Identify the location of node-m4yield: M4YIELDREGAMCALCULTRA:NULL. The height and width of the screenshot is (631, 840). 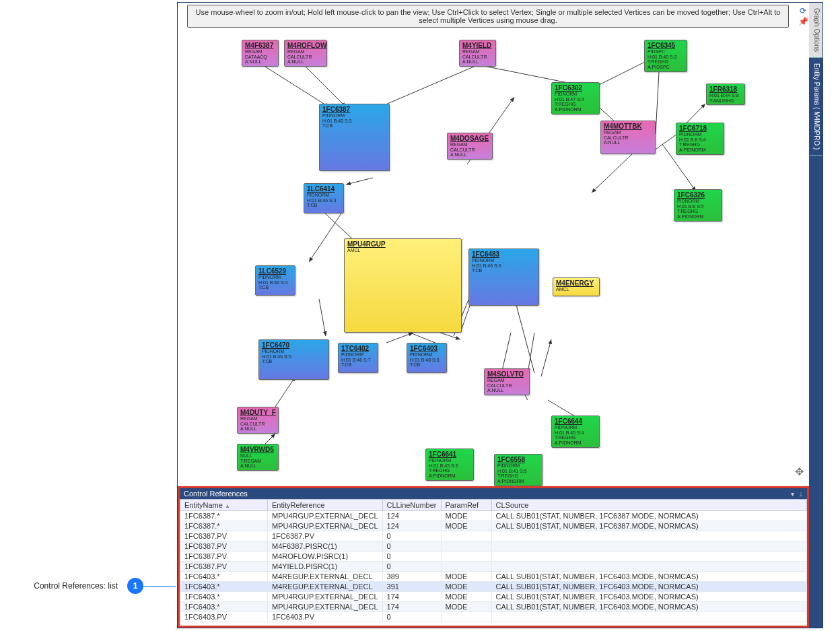
(478, 53).